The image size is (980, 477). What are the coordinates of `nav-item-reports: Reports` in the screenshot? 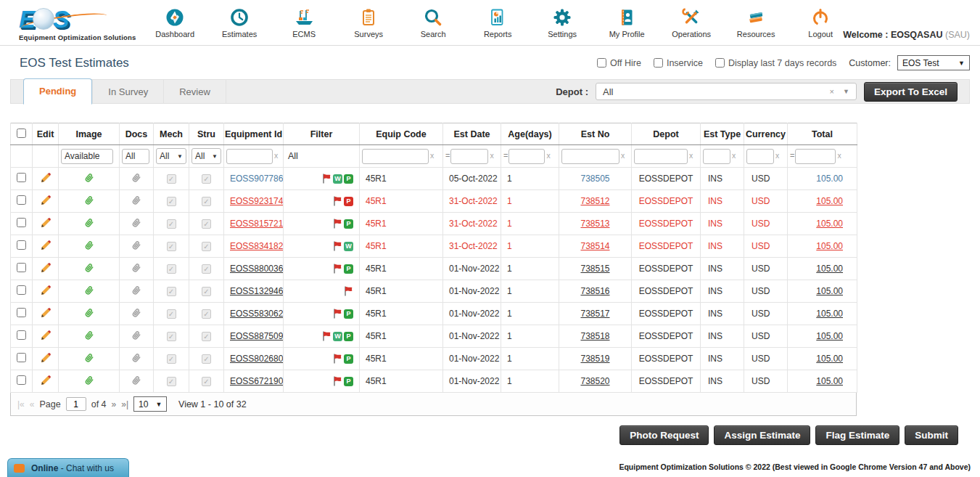 It's located at (498, 23).